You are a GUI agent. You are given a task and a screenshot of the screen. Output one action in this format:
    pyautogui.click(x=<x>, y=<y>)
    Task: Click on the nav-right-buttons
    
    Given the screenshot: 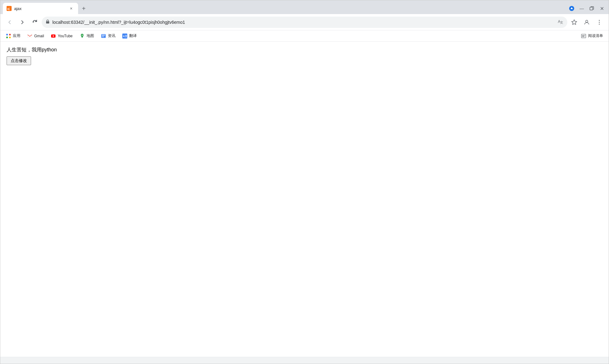 What is the action you would take?
    pyautogui.click(x=587, y=22)
    